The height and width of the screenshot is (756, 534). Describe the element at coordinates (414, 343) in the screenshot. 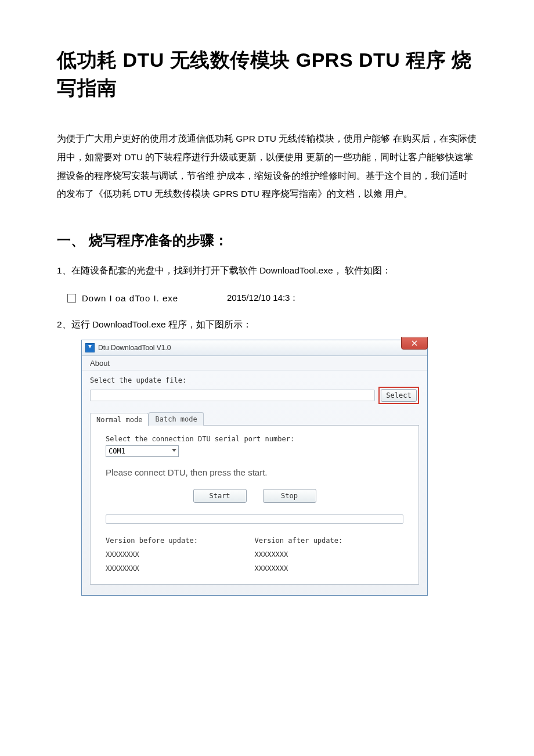

I see `close-button` at that location.